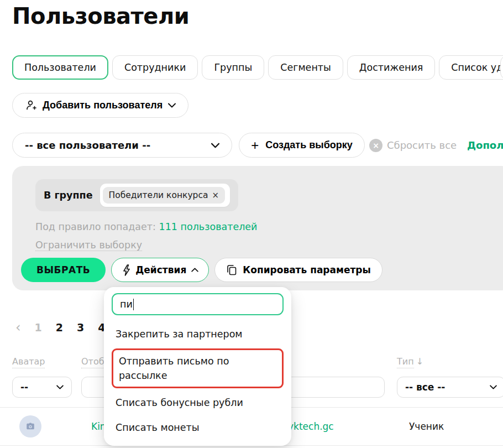 This screenshot has height=448, width=503. What do you see at coordinates (161, 270) in the screenshot?
I see `actions-button-label: Действия` at bounding box center [161, 270].